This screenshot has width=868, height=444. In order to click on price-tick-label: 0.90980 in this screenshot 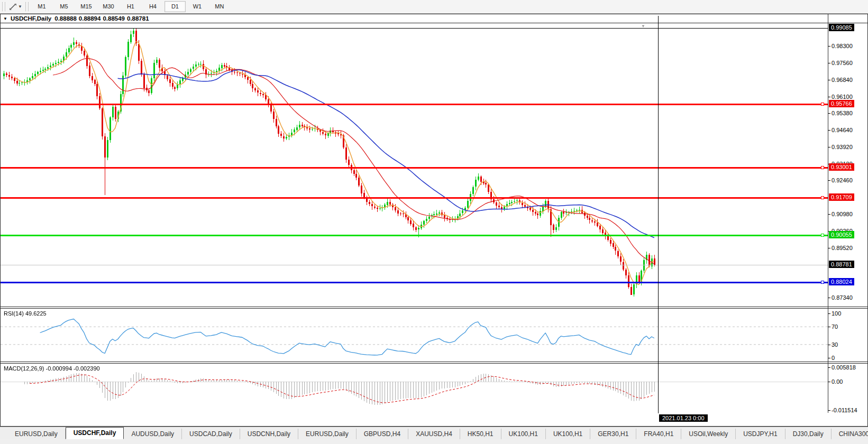, I will do `click(842, 214)`.